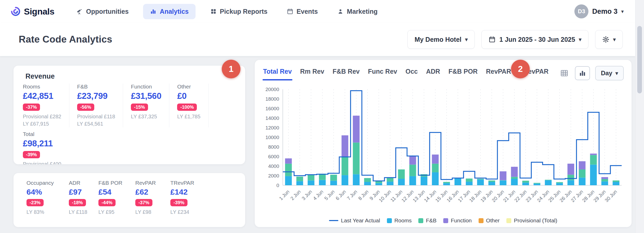  What do you see at coordinates (611, 196) in the screenshot?
I see `svg-text: 30 Jun` at bounding box center [611, 196].